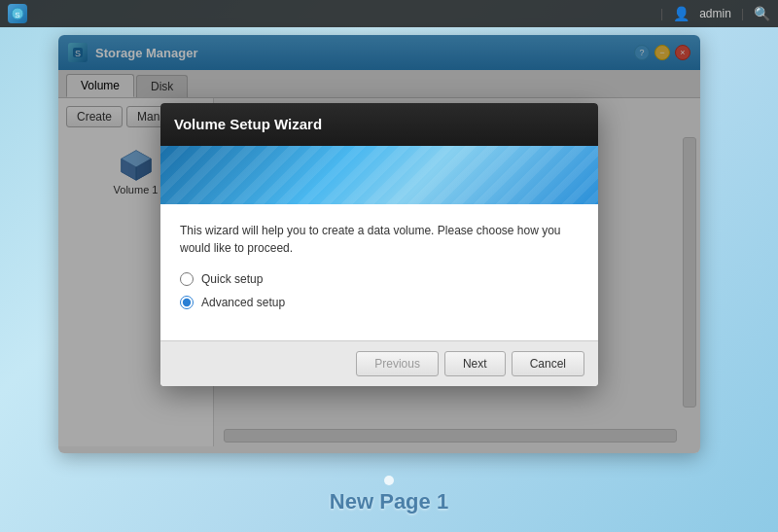  Describe the element at coordinates (548, 364) in the screenshot. I see `cancel-button: Cancel` at that location.